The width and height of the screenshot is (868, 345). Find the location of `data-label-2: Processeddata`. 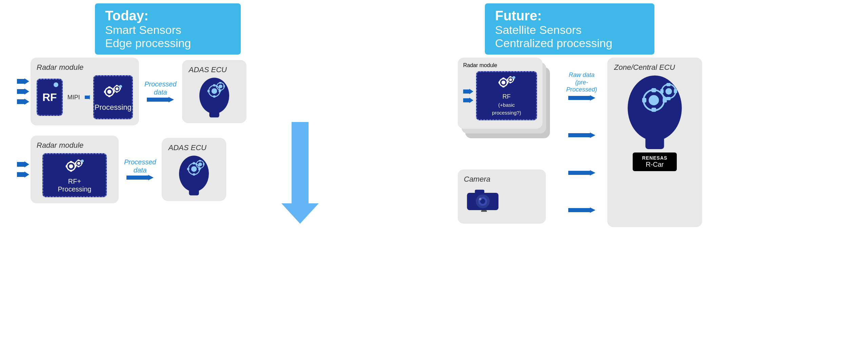

data-label-2: Processeddata is located at coordinates (140, 166).